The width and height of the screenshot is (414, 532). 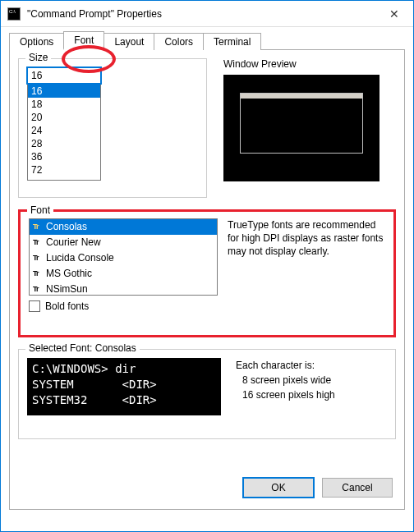 What do you see at coordinates (69, 274) in the screenshot?
I see `font-item-label: MS Gothic` at bounding box center [69, 274].